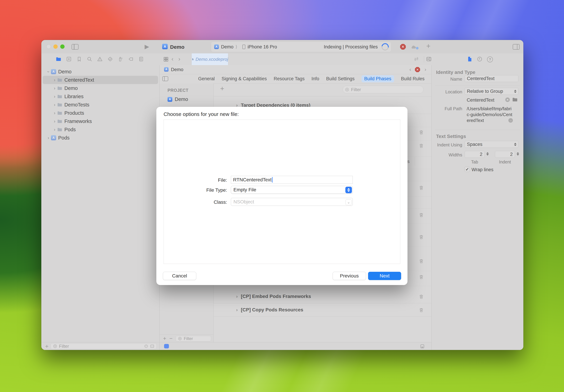 This screenshot has height=392, width=564. Describe the element at coordinates (178, 99) in the screenshot. I see `project-list-item-demo: A Demo` at that location.